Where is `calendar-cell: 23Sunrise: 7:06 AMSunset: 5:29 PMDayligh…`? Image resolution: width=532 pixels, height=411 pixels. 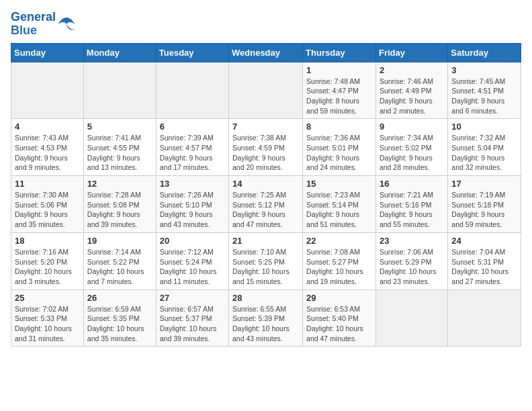
calendar-cell: 23Sunrise: 7:06 AMSunset: 5:29 PMDayligh… is located at coordinates (411, 261).